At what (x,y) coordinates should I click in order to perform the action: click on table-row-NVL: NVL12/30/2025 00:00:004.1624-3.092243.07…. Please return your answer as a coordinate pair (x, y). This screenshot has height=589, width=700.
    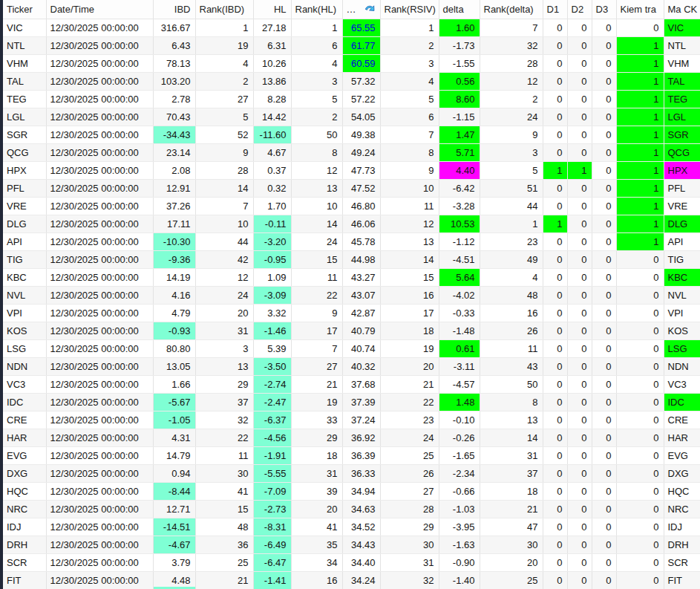
    Looking at the image, I should click on (352, 295).